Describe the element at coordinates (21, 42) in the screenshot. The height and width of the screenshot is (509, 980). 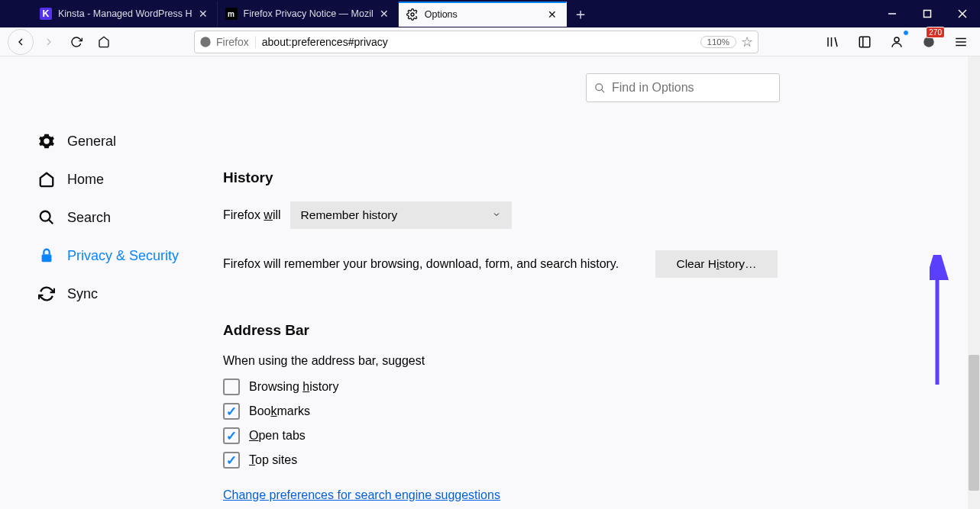
I see `back-button` at that location.